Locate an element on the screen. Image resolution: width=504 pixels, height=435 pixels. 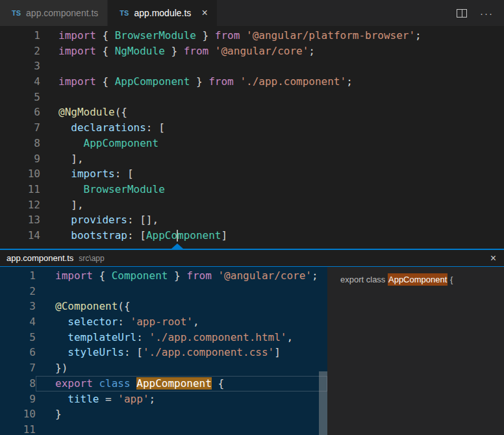
peek-vertical-scrollbar is located at coordinates (323, 403).